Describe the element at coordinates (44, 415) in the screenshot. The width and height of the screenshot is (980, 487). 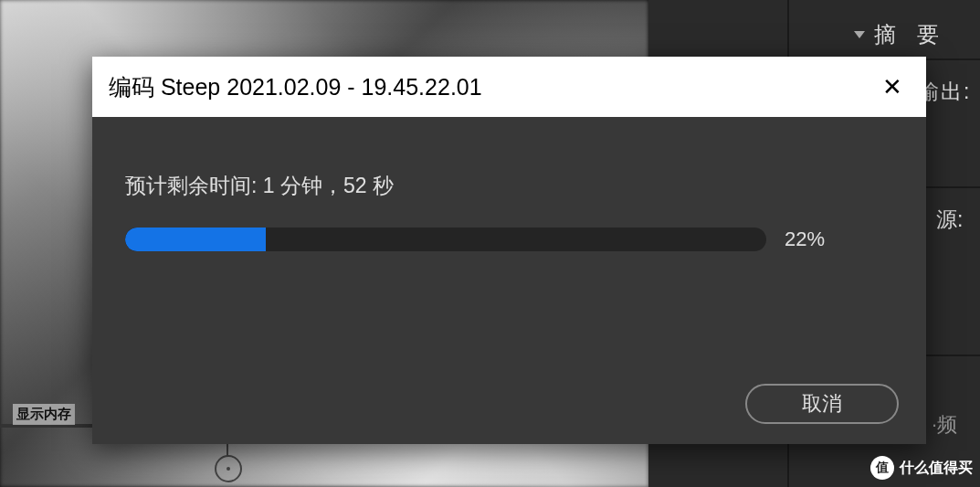
I see `display-memory-label: 显示内存` at that location.